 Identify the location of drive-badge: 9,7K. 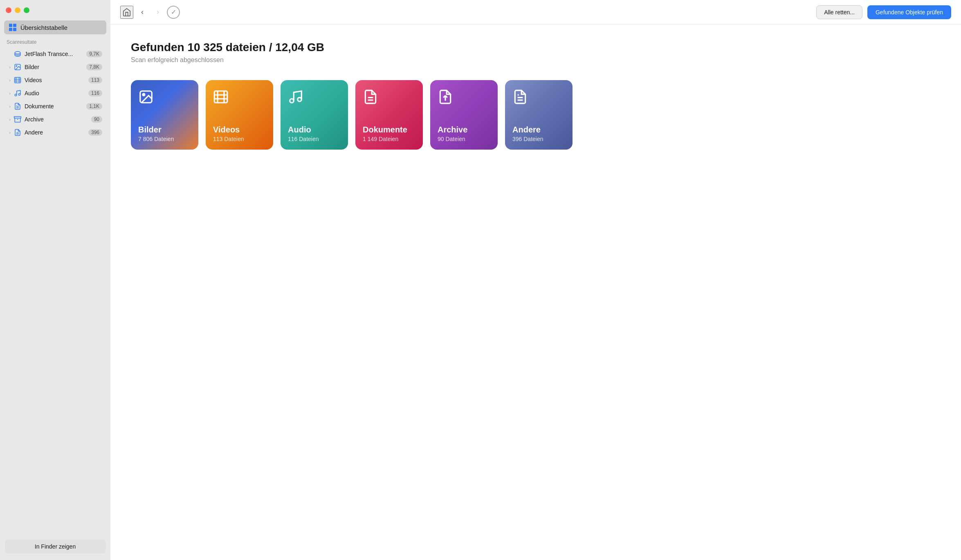
(94, 54).